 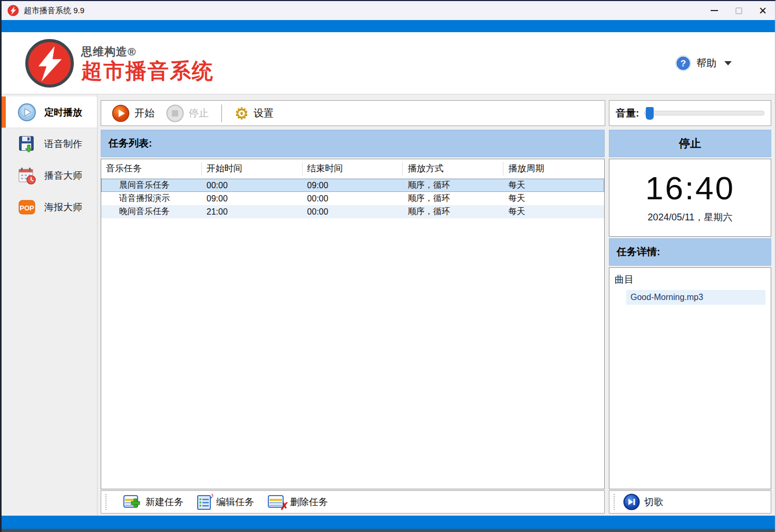 I want to click on settings-button: ⚙ 设置, so click(x=254, y=113).